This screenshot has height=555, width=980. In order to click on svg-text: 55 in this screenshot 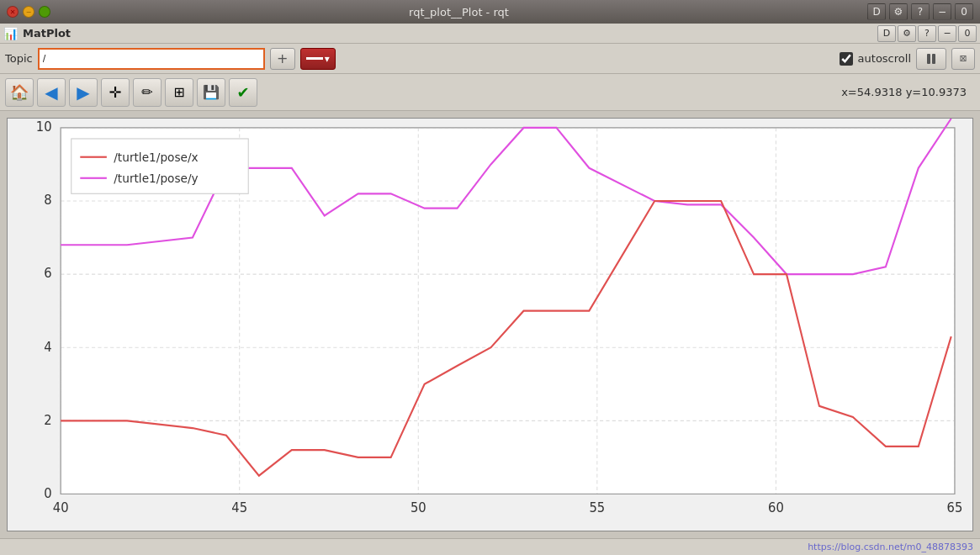, I will do `click(597, 508)`.